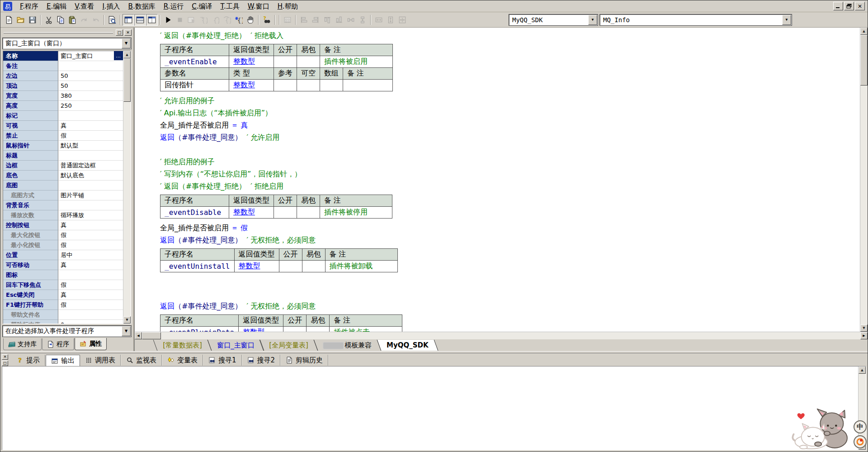  I want to click on panel-float-button: □, so click(5, 363).